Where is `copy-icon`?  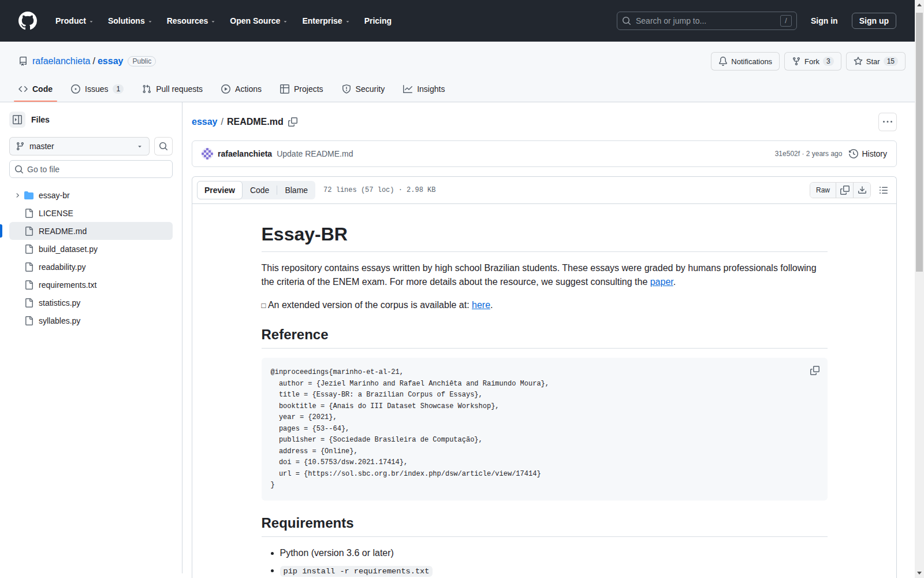
copy-icon is located at coordinates (293, 122).